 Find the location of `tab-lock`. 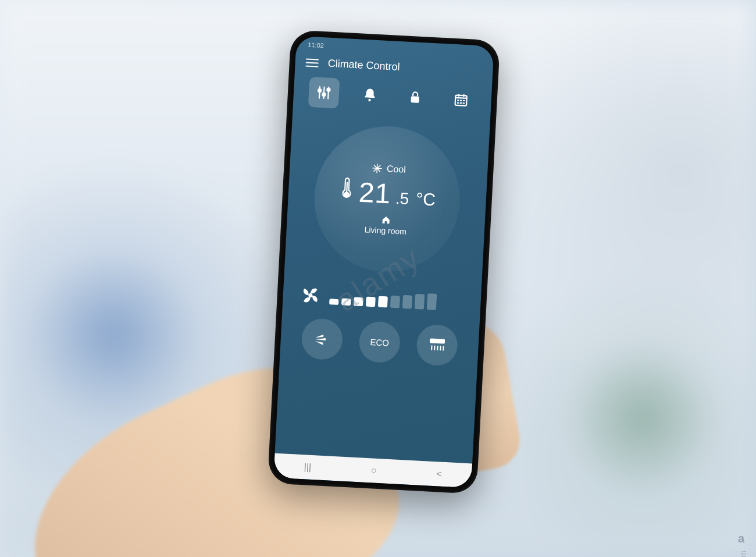

tab-lock is located at coordinates (415, 98).